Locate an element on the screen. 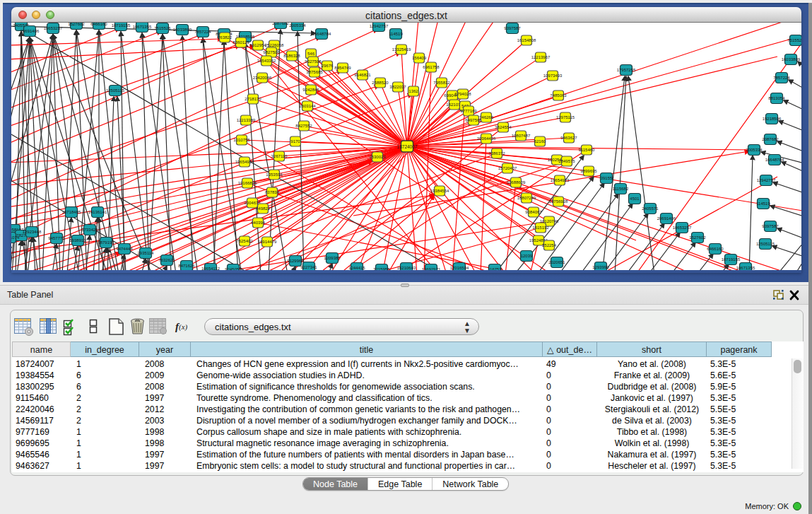 Image resolution: width=812 pixels, height=514 pixels. svg-text: 6879197 is located at coordinates (106, 243).